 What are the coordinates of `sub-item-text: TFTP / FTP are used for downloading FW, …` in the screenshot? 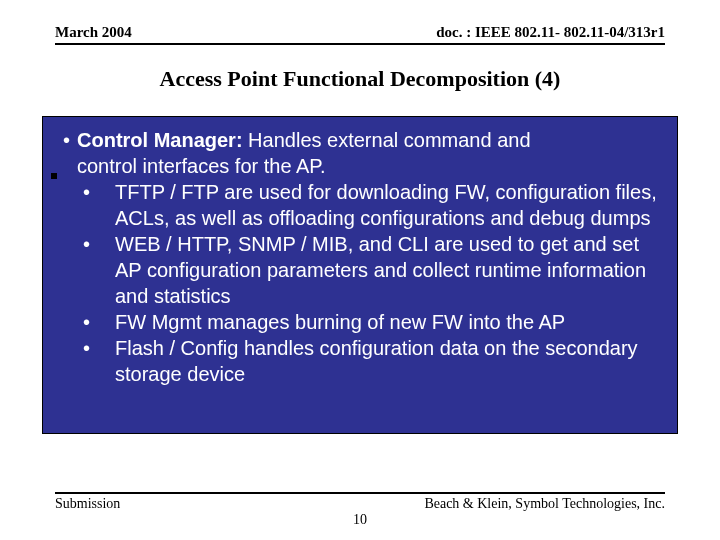 It's located at (386, 205).